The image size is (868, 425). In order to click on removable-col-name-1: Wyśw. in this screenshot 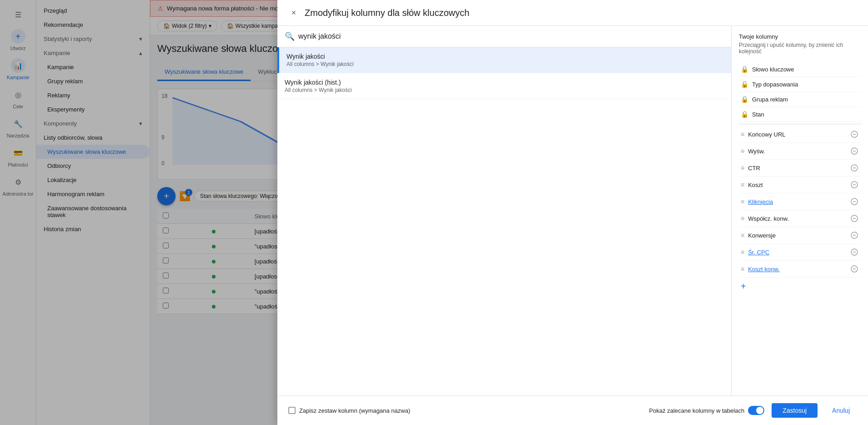, I will do `click(797, 151)`.